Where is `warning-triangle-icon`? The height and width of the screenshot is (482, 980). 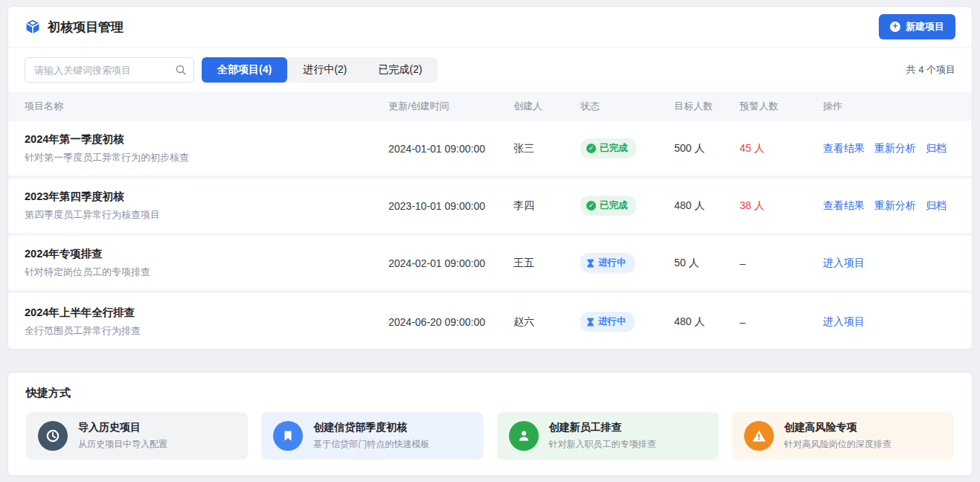 warning-triangle-icon is located at coordinates (759, 436).